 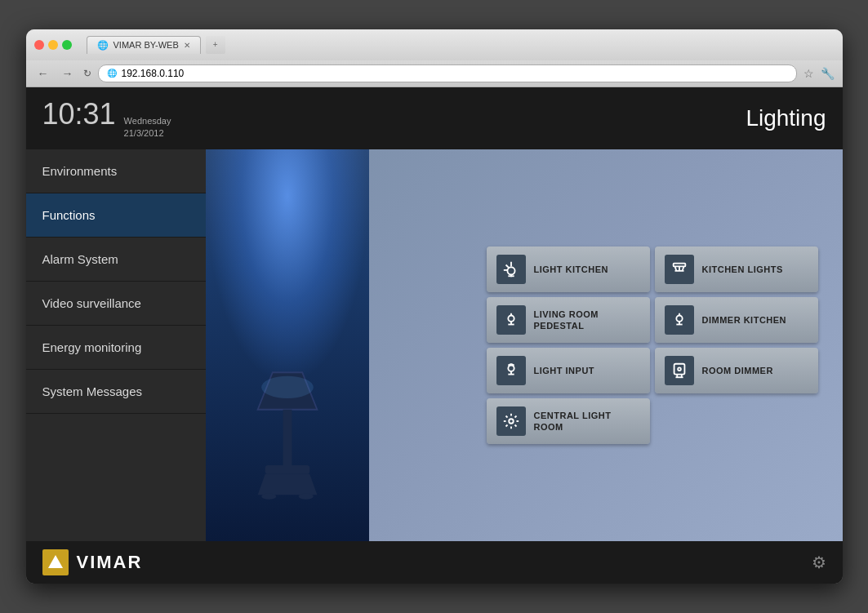 I want to click on device-label-light-kitchen: LIGHT KITCHEN, so click(x=587, y=269).